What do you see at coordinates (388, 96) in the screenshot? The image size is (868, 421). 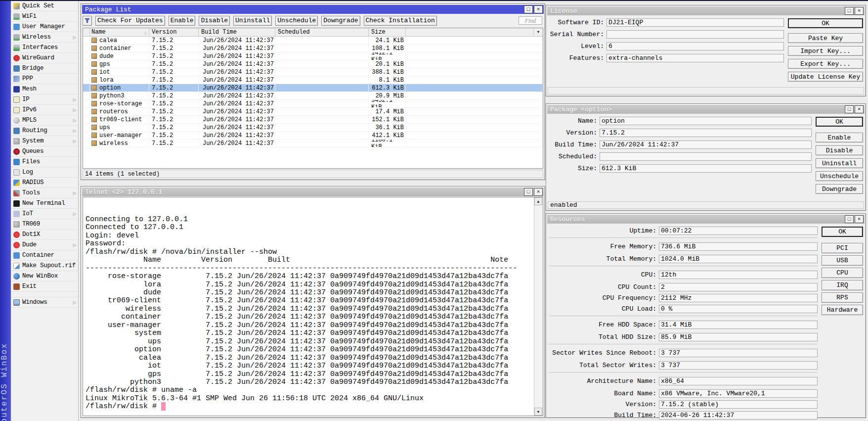 I see `cell-size: 20.9 MiB` at bounding box center [388, 96].